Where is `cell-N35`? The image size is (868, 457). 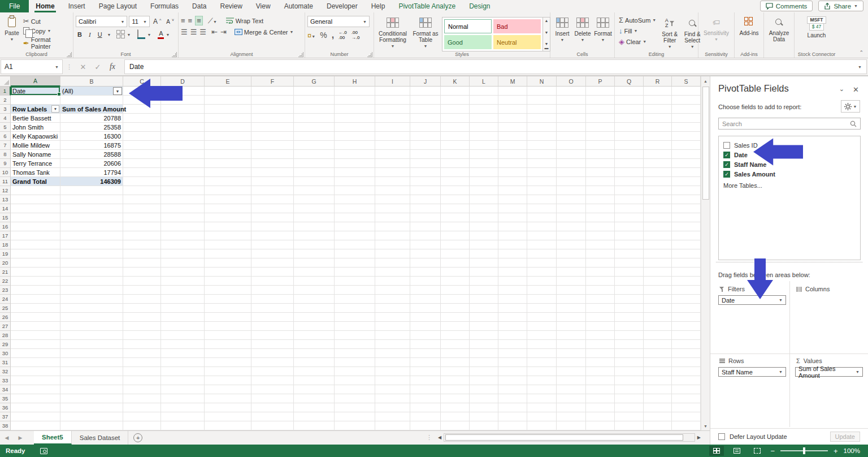 cell-N35 is located at coordinates (542, 399).